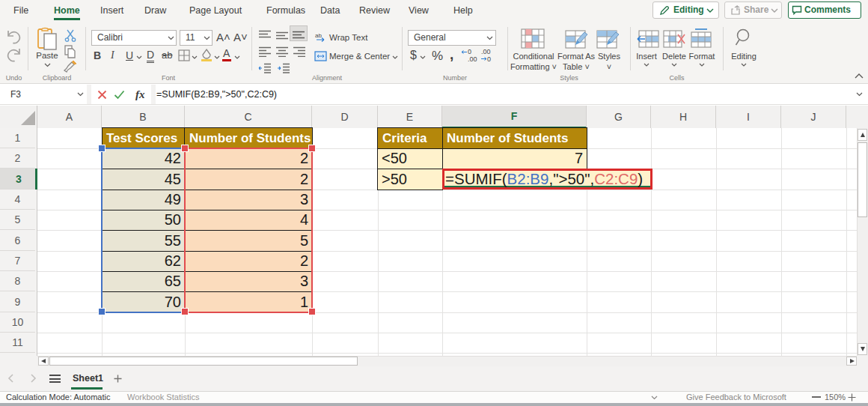  I want to click on svg-text: ab, so click(319, 36).